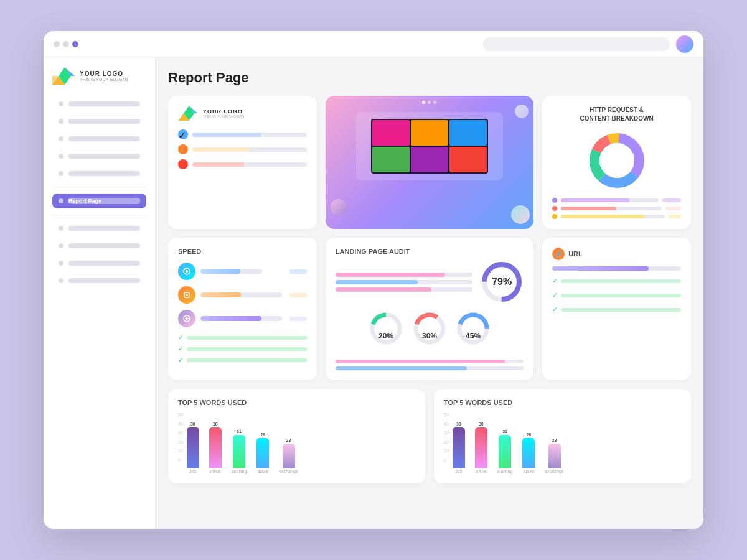  I want to click on bar-val-1-2: 38, so click(215, 424).